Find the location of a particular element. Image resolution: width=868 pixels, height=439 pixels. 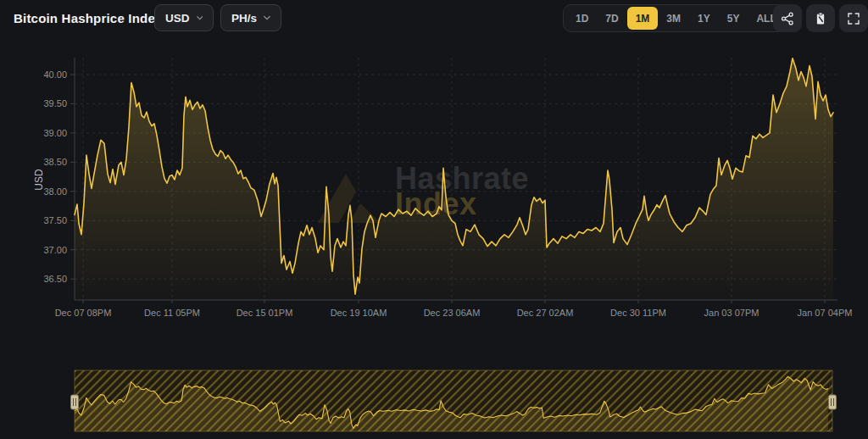

y-tick-label: 39.00 is located at coordinates (55, 133).